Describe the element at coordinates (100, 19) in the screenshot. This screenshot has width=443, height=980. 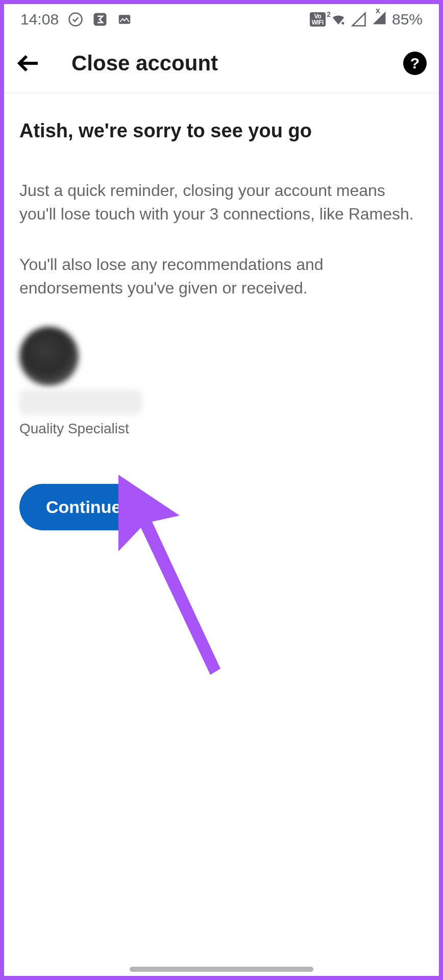
I see `sigma-app-icon` at that location.